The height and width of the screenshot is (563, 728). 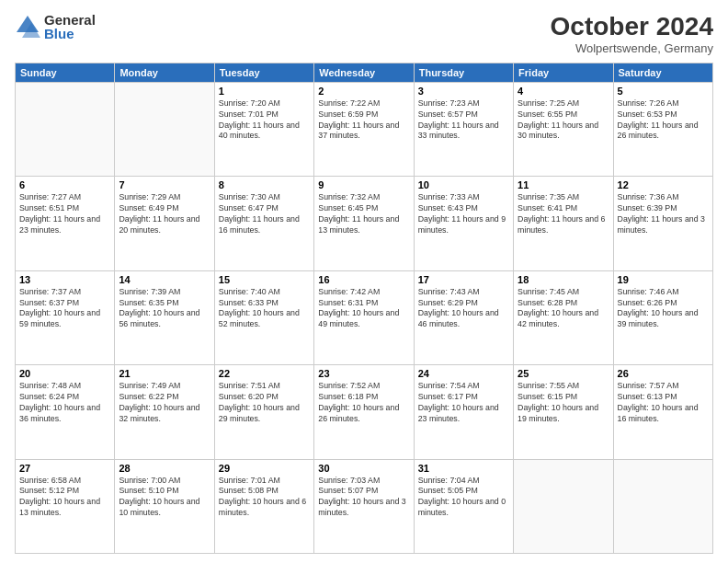 I want to click on day-cell: 26Sunrise: 7:57 AMSunset: 6:13 PMDayligh…, so click(x=663, y=412).